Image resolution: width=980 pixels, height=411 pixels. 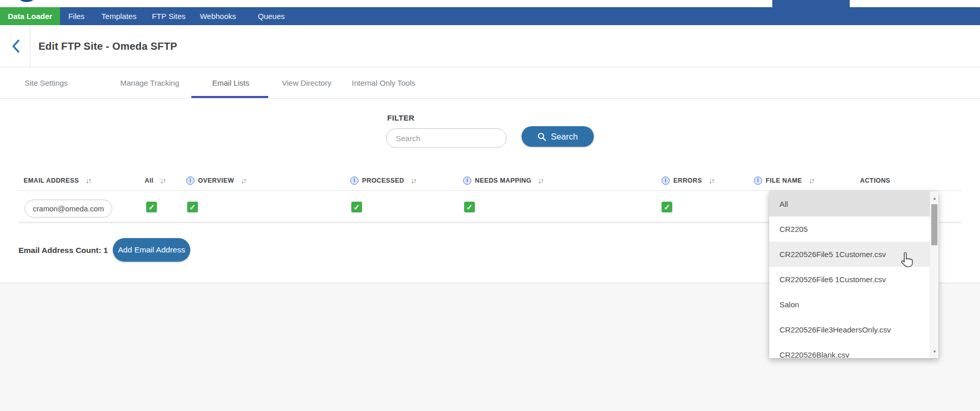 What do you see at coordinates (231, 83) in the screenshot?
I see `tab-email-lists: Email Lists` at bounding box center [231, 83].